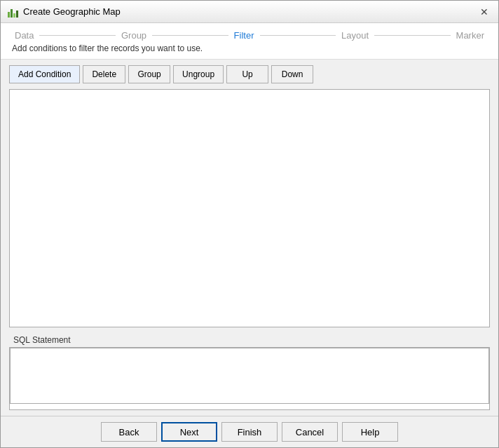  What do you see at coordinates (470, 35) in the screenshot?
I see `step-marker: Marker` at bounding box center [470, 35].